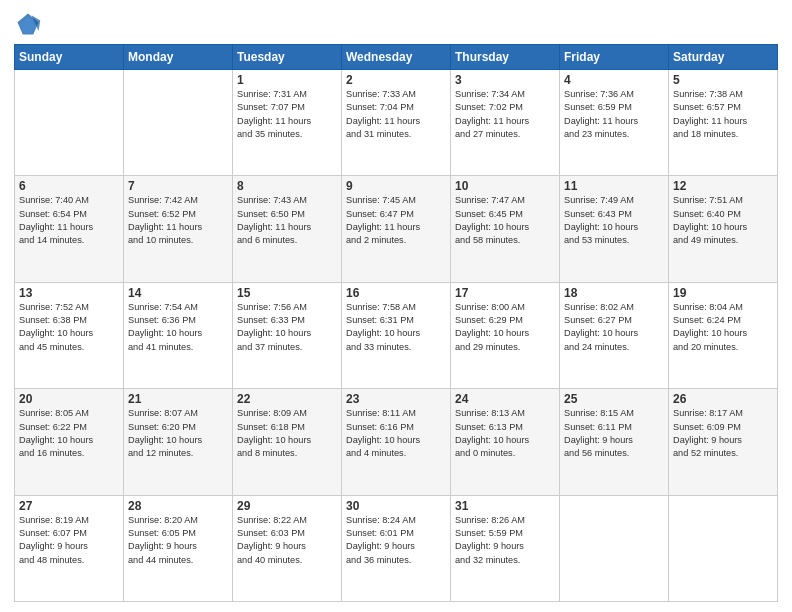 The image size is (792, 612). I want to click on calendar-cell: 18Sunrise: 8:02 AM Sunset: 6:27 PM Dayli…, so click(614, 335).